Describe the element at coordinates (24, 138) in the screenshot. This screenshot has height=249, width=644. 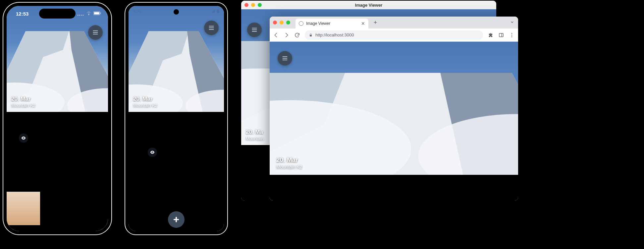
I see `viewing-indicator` at that location.